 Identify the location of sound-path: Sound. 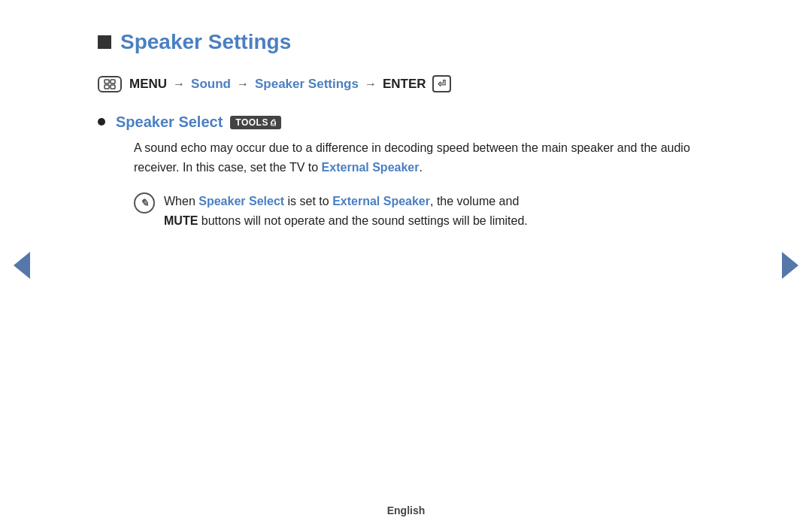
(211, 84).